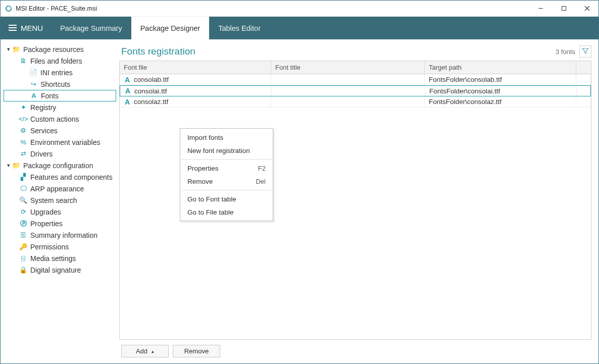  Describe the element at coordinates (356, 91) in the screenshot. I see `table-row: Aconsolai.ttf FontsFolder\consolai.ttf` at that location.